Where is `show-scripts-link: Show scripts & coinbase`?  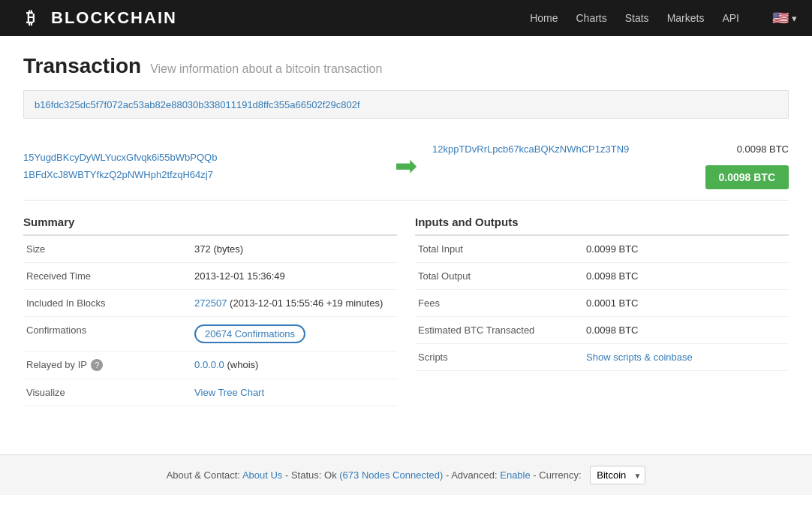
show-scripts-link: Show scripts & coinbase is located at coordinates (639, 358).